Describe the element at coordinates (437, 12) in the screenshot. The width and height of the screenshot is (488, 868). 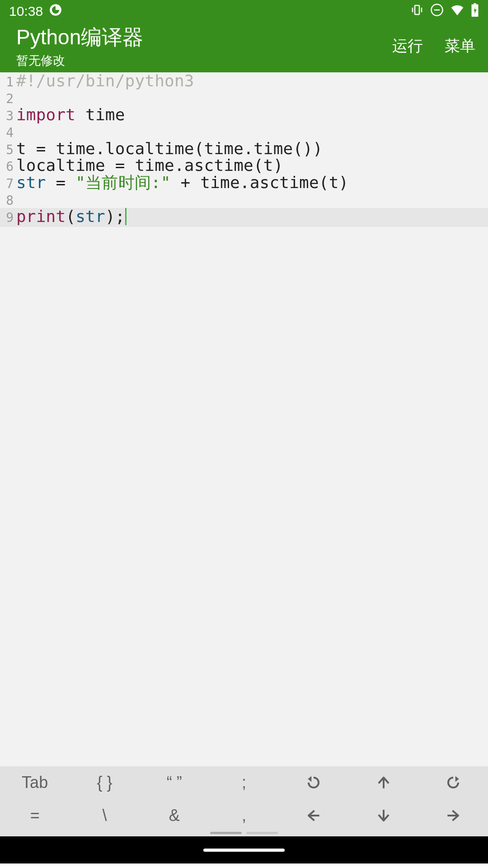
I see `dnd-icon` at that location.